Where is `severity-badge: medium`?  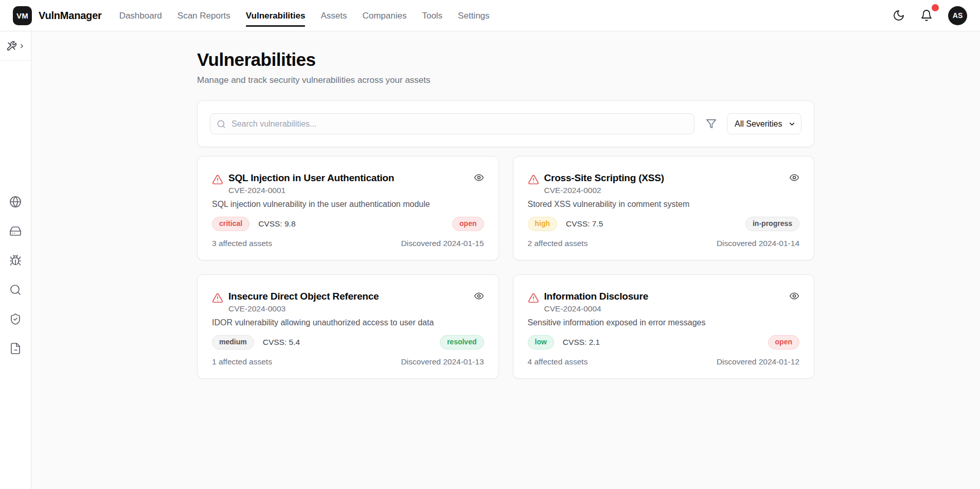 severity-badge: medium is located at coordinates (233, 342).